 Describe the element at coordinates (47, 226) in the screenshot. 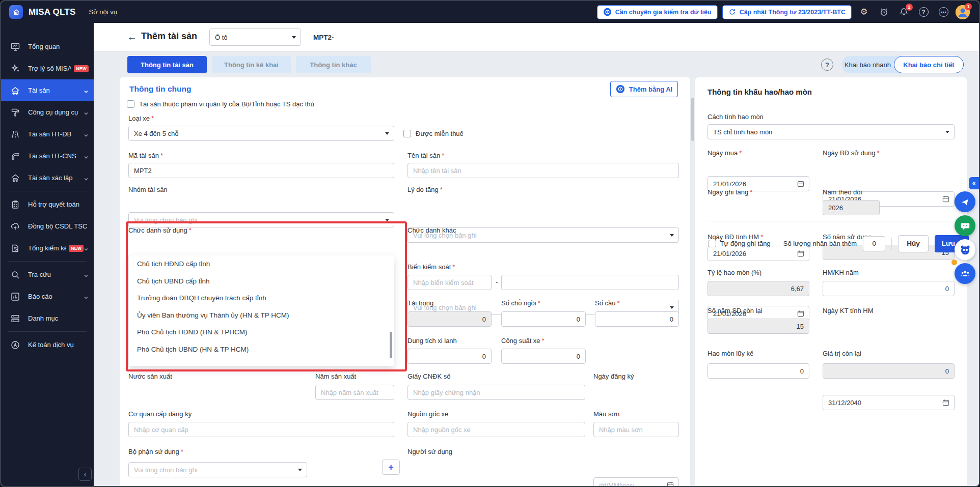

I see `sidebar-item-dong-bo-csdl-tsc: Đồng bộ CSDL TSC` at that location.